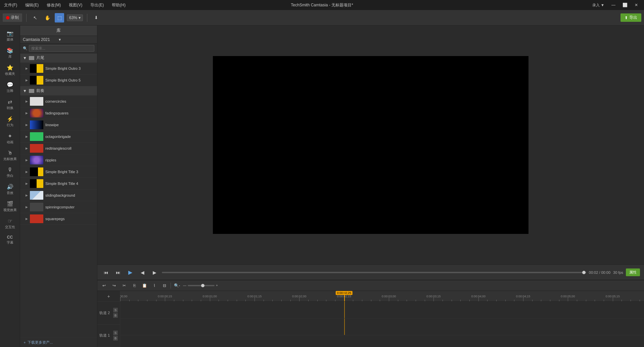 The image size is (644, 347). Describe the element at coordinates (154, 272) in the screenshot. I see `next-marker-button: ▶` at that location.